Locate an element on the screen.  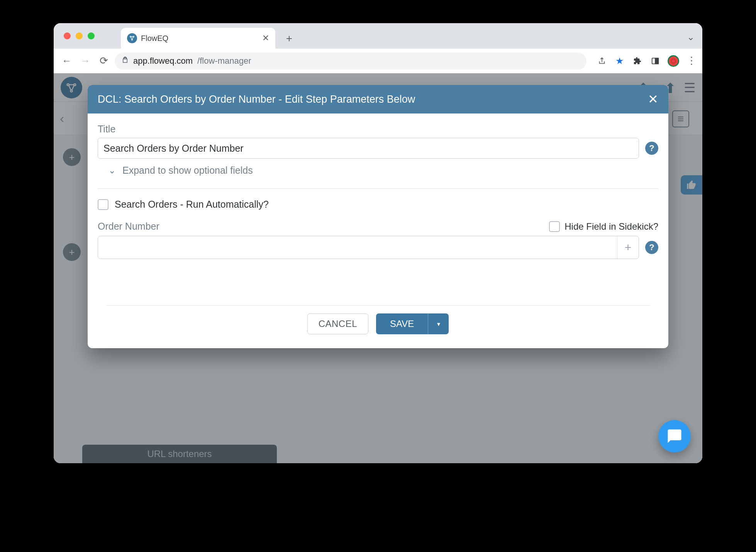
modal-title: DCL: Search Orders by Order Number - Edi… is located at coordinates (256, 100).